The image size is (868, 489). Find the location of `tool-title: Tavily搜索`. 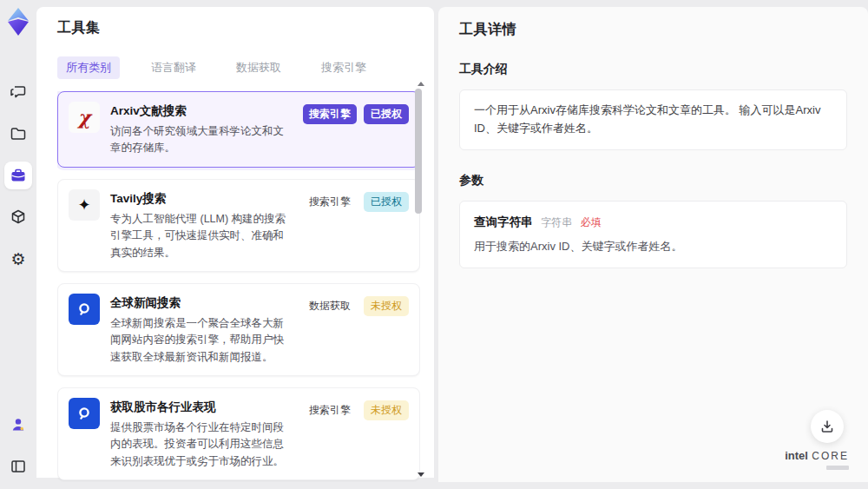

tool-title: Tavily搜索 is located at coordinates (201, 199).